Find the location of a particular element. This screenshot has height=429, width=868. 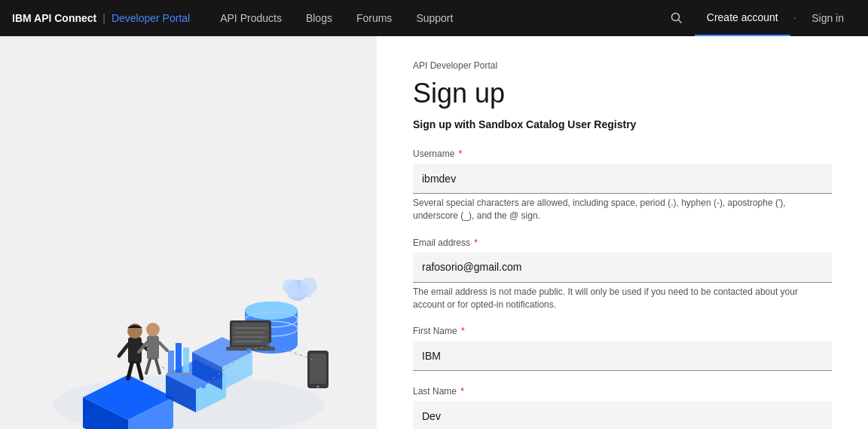

email-input is located at coordinates (622, 268).